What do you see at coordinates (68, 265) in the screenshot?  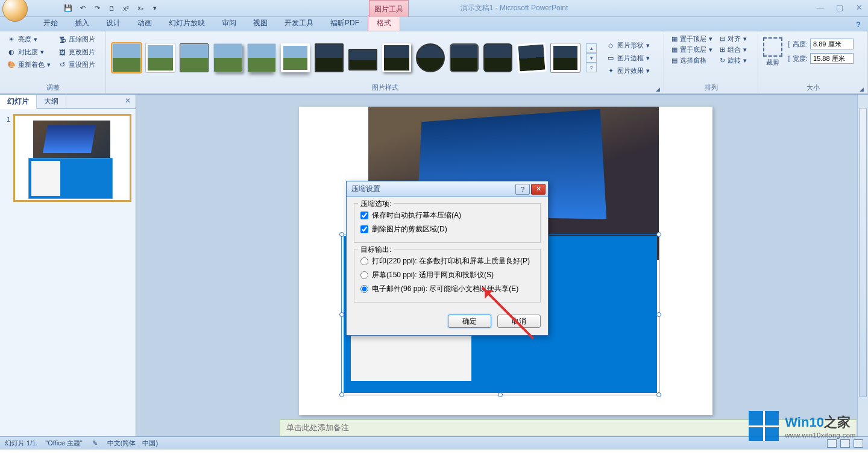 I see `slides-panel: 幻灯片 大纲 ✕ 1` at bounding box center [68, 265].